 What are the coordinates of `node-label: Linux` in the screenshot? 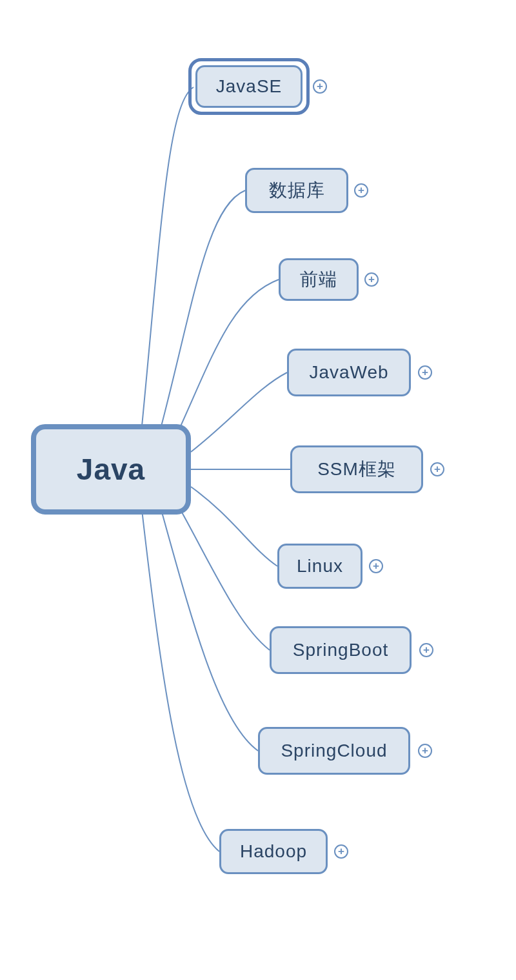 It's located at (320, 566).